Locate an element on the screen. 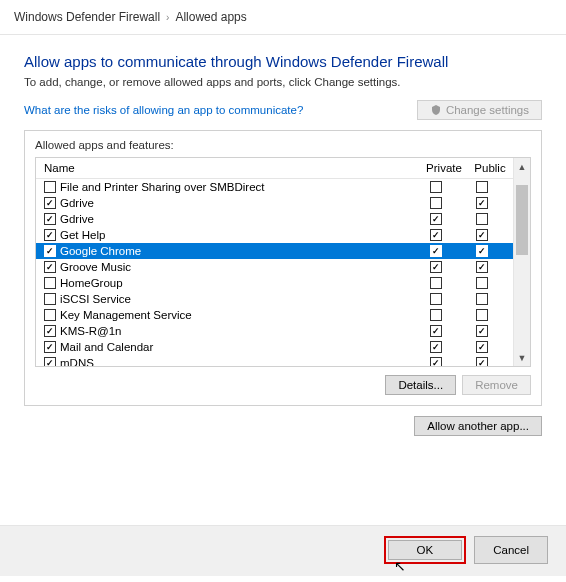 This screenshot has height=582, width=566. column-name: Name is located at coordinates (228, 168).